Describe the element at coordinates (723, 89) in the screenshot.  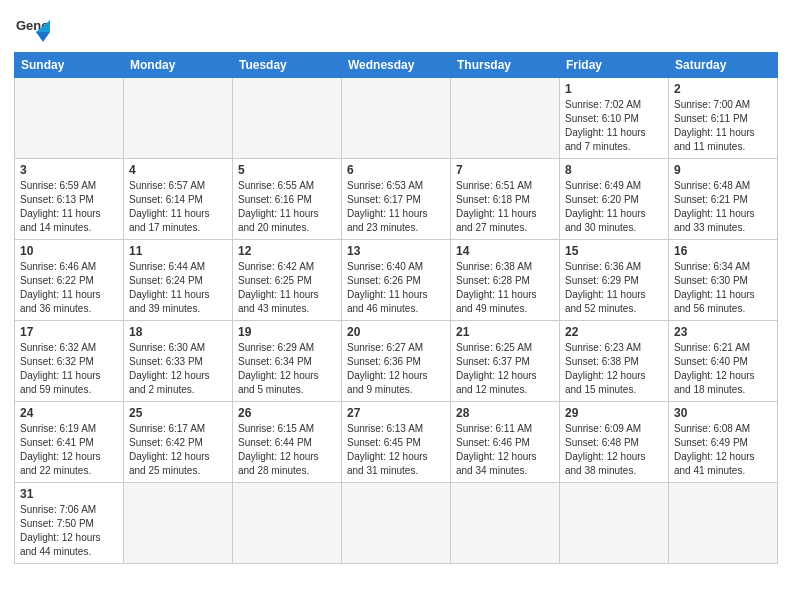
I see `day-number: 2` at that location.